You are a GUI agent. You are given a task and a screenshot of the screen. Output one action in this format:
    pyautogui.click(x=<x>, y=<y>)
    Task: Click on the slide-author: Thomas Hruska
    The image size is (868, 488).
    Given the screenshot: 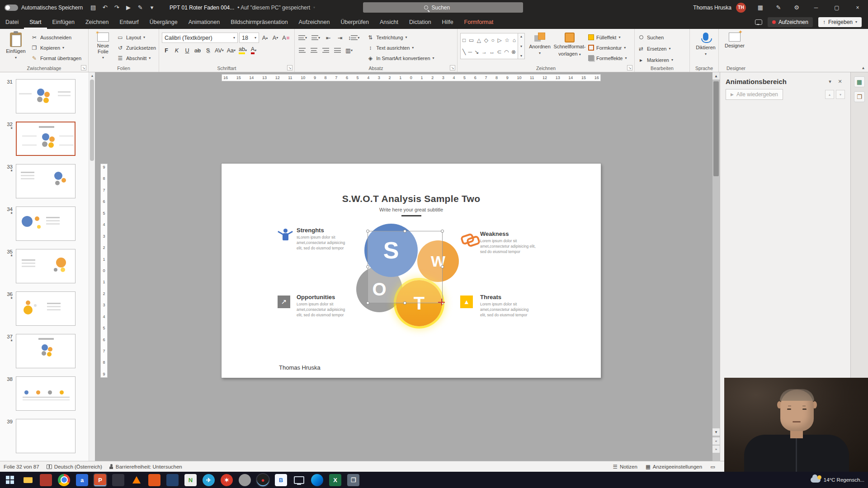 What is the action you would take?
    pyautogui.click(x=300, y=368)
    